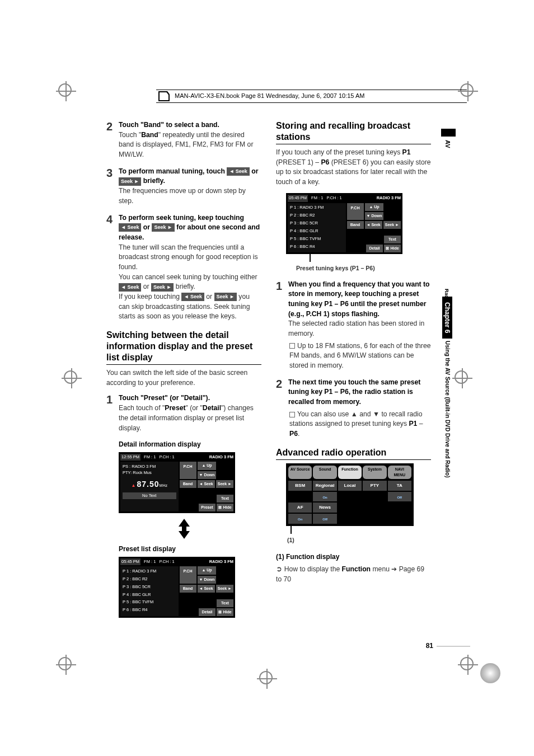  What do you see at coordinates (255, 171) in the screenshot?
I see `step-title: or` at bounding box center [255, 171].